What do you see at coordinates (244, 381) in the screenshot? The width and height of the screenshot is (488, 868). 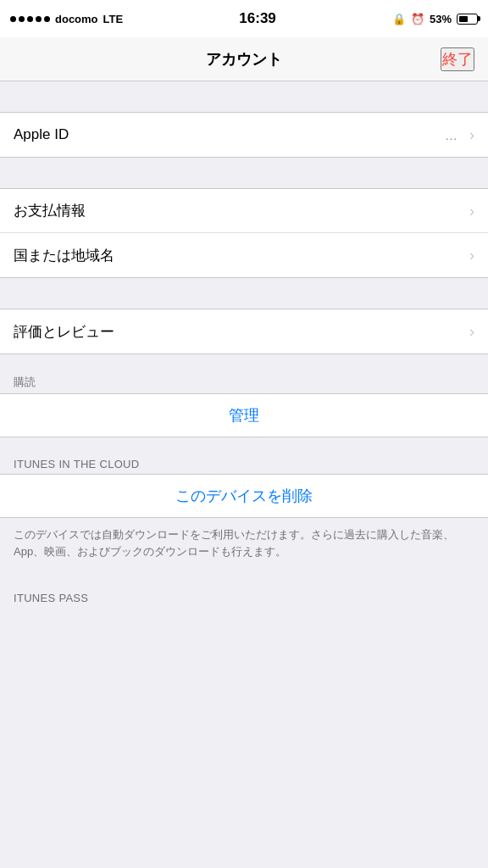 I see `subscriptions-header: 購読` at bounding box center [244, 381].